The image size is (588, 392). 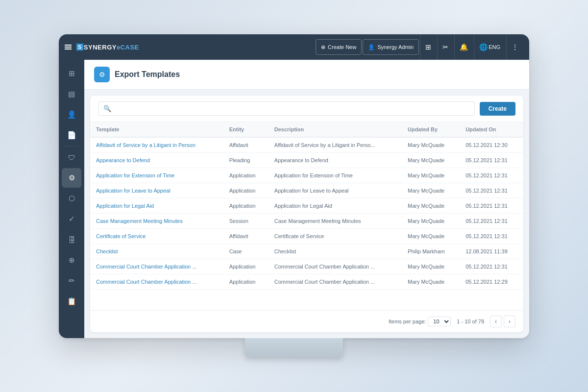 I want to click on logo-bars, so click(x=68, y=47).